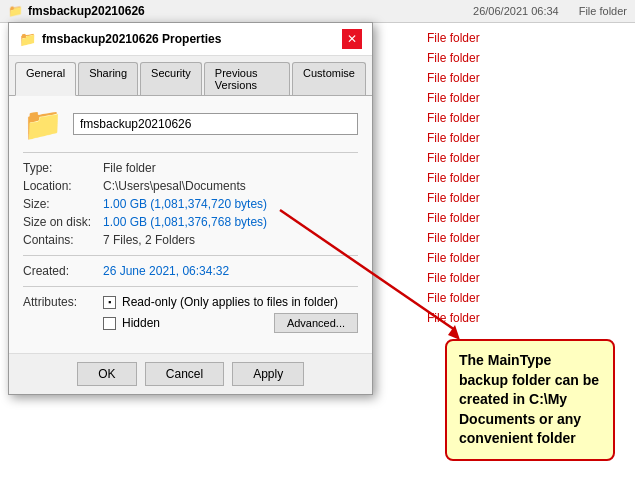 Image resolution: width=635 pixels, height=501 pixels. I want to click on readonly-label: Read-only (Only applies to files in fold…, so click(230, 302).